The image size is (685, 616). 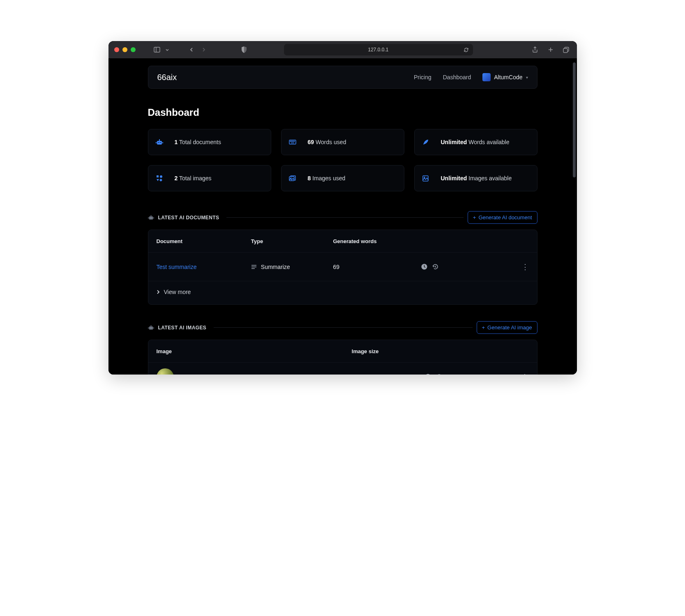 I want to click on generate-image-button: + Generate AI image, so click(x=507, y=328).